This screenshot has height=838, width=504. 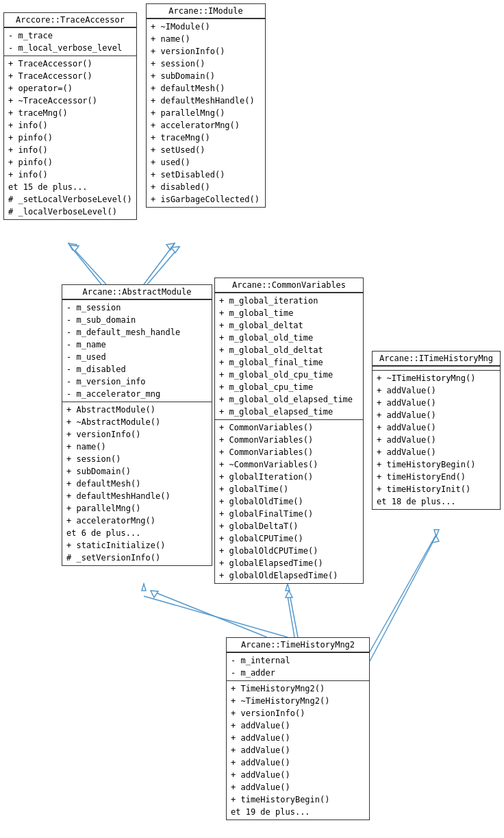 What do you see at coordinates (289, 502) in the screenshot?
I see `cv-methods: + CommonVariables() + CommonVariables() …` at bounding box center [289, 502].